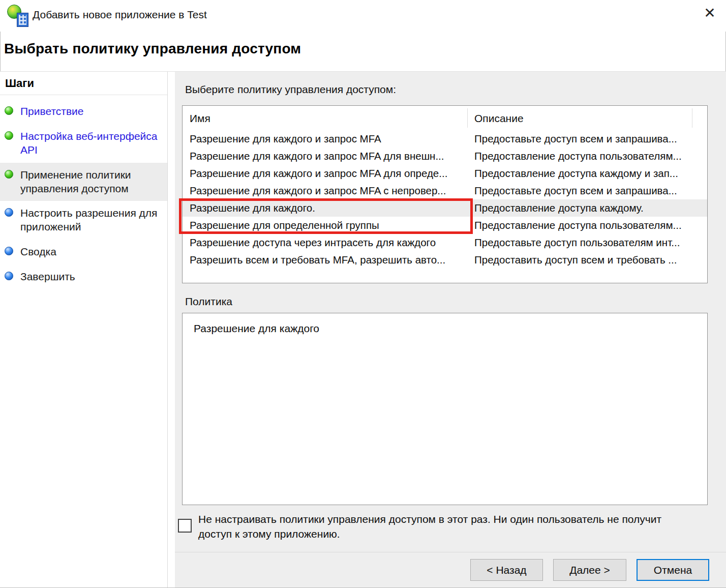 Image resolution: width=726 pixels, height=588 pixels. Describe the element at coordinates (450, 552) in the screenshot. I see `footer-divider` at that location.